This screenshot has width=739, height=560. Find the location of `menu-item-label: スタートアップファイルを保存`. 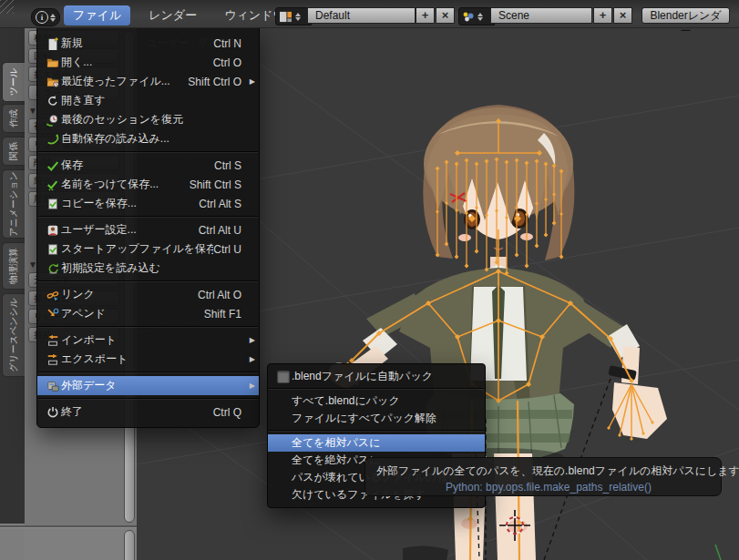

menu-item-label: スタートアップファイルを保存 is located at coordinates (137, 249).